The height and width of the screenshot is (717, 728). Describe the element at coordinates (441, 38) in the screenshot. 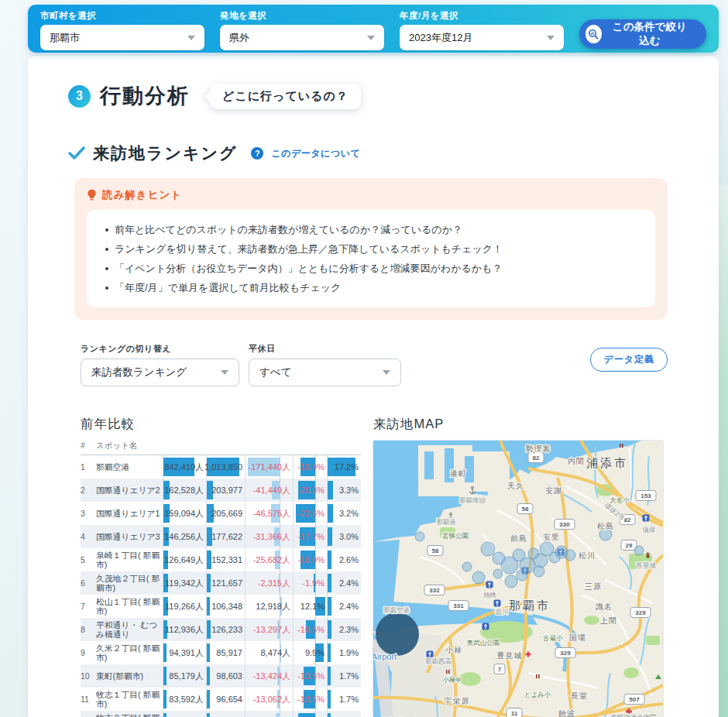

I see `period-value: 2023年度12月` at that location.